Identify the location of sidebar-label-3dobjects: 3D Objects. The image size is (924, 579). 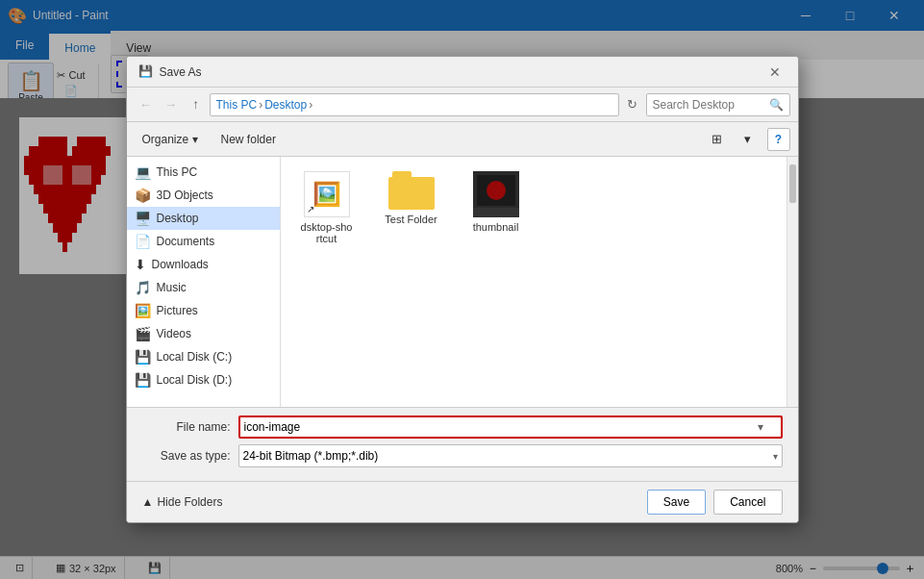
(185, 195).